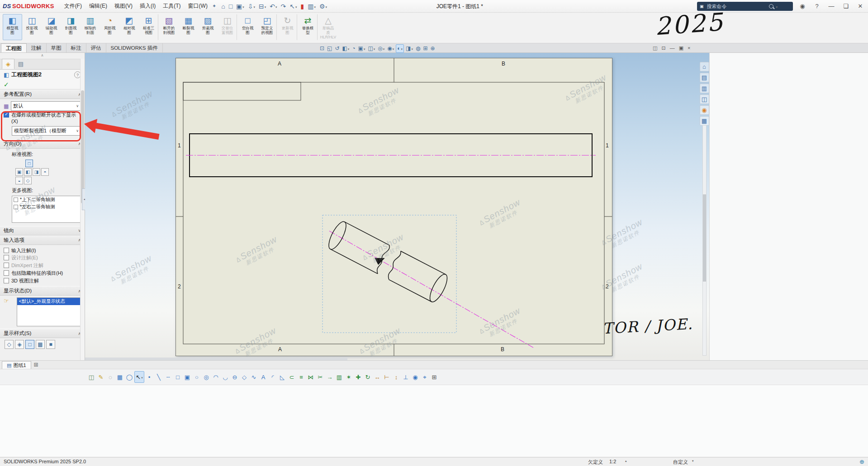 The height and width of the screenshot is (466, 868). What do you see at coordinates (802, 6) in the screenshot?
I see `account-icon: ◉` at bounding box center [802, 6].